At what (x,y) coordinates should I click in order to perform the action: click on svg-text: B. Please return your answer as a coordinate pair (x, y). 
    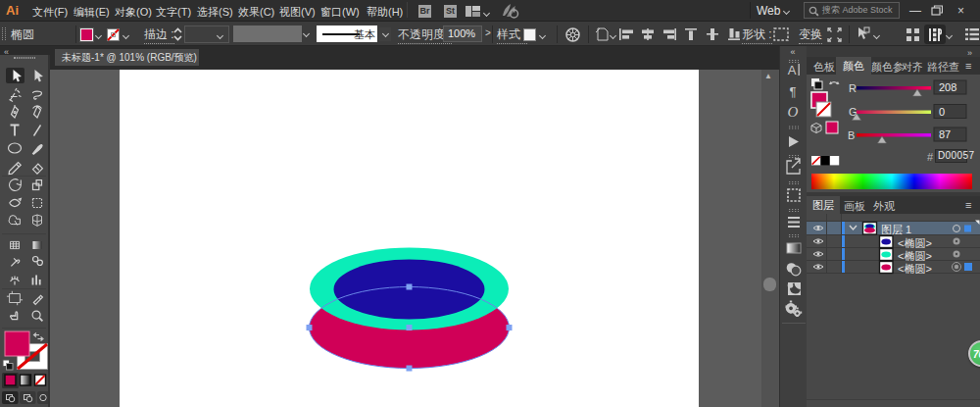
    Looking at the image, I should click on (851, 135).